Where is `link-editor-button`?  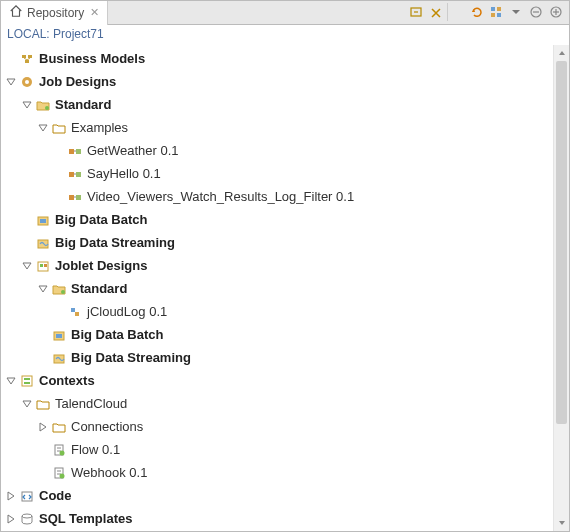
link-editor-button is located at coordinates (436, 12).